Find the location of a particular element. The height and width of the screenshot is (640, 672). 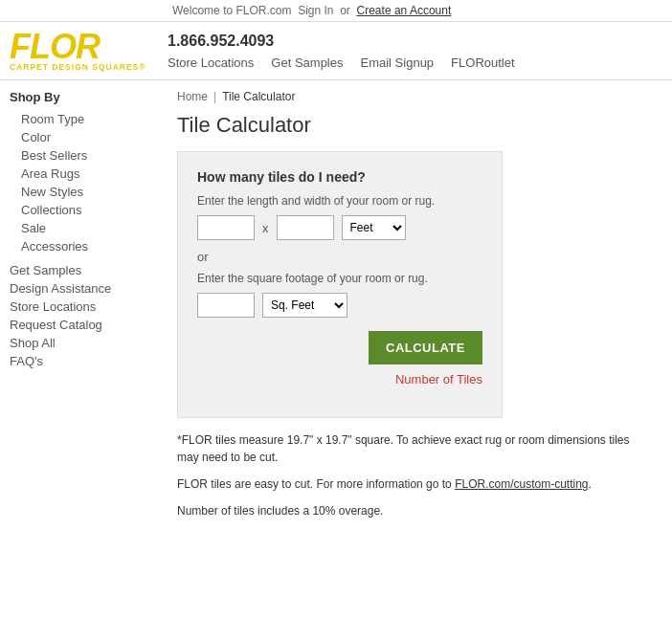

calculate-button: CALCULATE is located at coordinates (425, 348).